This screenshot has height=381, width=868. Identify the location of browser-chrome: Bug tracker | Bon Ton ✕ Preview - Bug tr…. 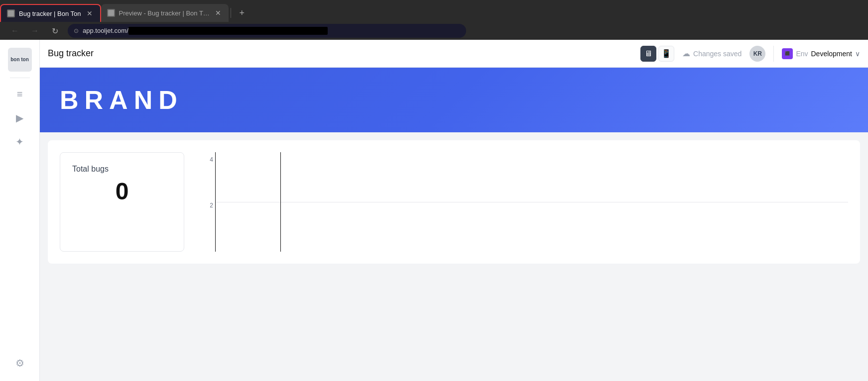
(434, 20).